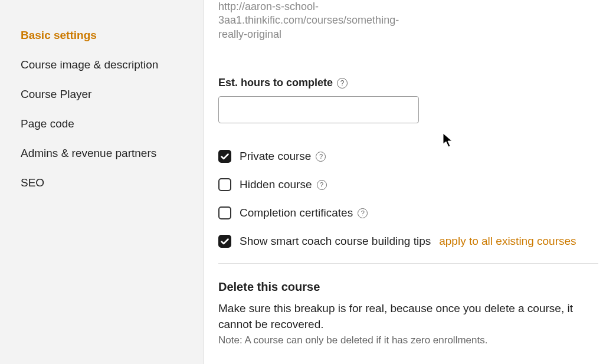 The height and width of the screenshot is (364, 616). Describe the element at coordinates (225, 213) in the screenshot. I see `completion-certificates-checkbox` at that location.